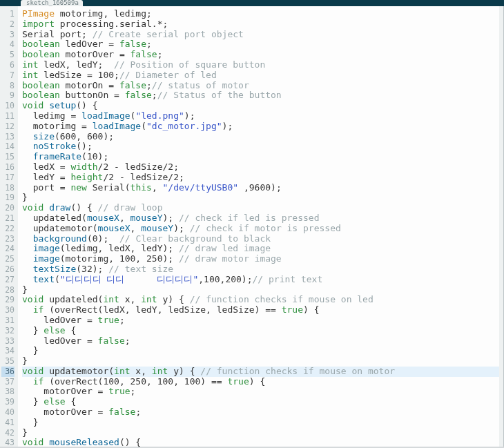 The image size is (504, 448). Describe the element at coordinates (8, 371) in the screenshot. I see `line-number: 36` at that location.